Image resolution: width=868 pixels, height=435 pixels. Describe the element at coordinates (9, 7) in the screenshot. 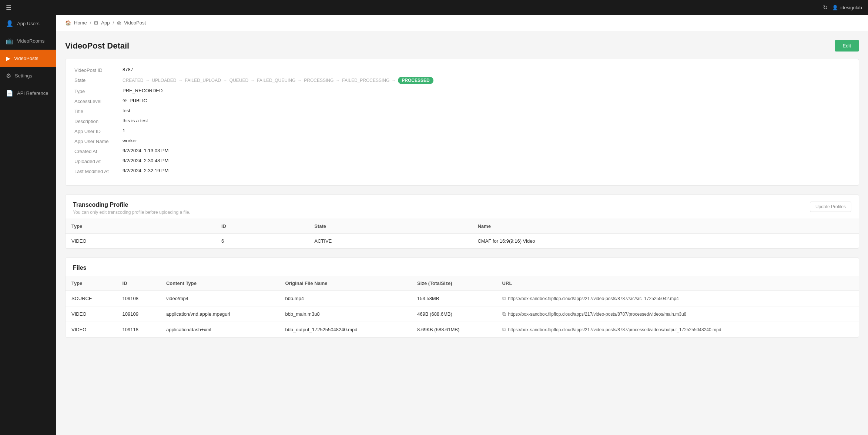

I see `menu-icon: ☰` at that location.